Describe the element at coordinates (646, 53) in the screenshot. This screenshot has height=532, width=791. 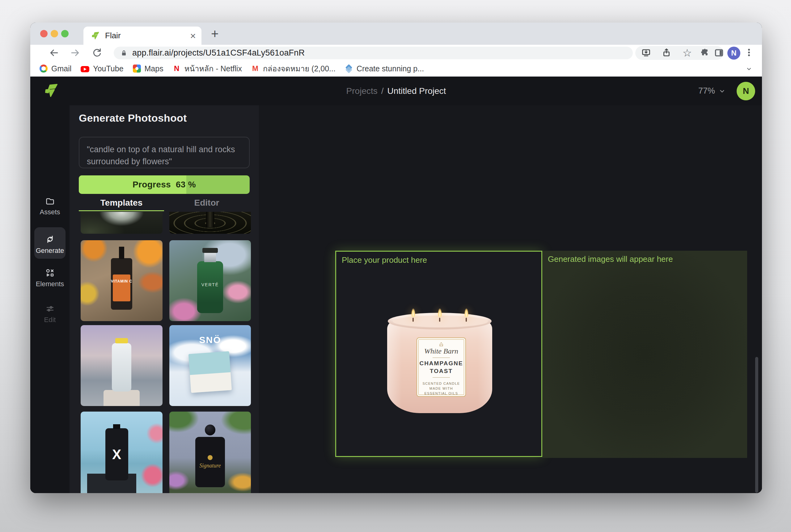
I see `install-app-button` at that location.